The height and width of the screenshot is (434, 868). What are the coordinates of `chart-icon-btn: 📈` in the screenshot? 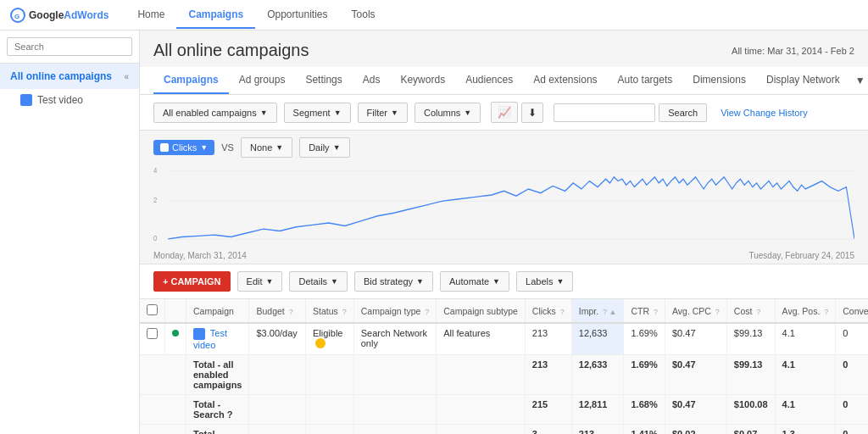 It's located at (504, 112).